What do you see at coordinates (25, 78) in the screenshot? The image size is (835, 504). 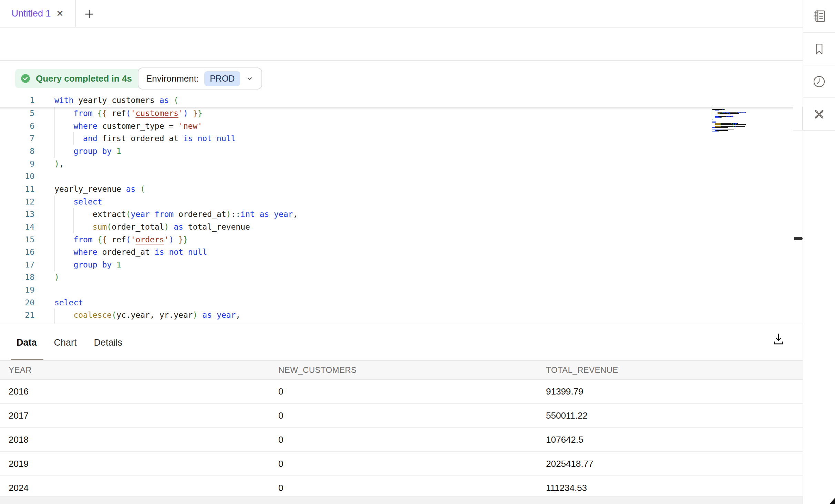 I see `check-circle-icon` at bounding box center [25, 78].